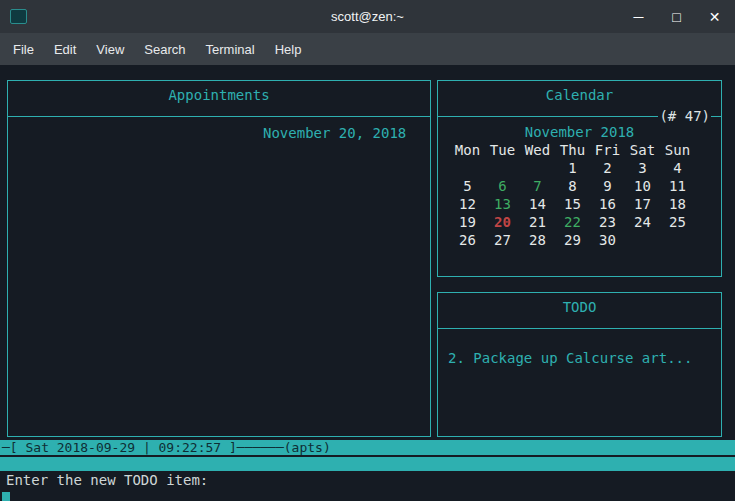  What do you see at coordinates (468, 222) in the screenshot?
I see `calendar-day: 19` at bounding box center [468, 222].